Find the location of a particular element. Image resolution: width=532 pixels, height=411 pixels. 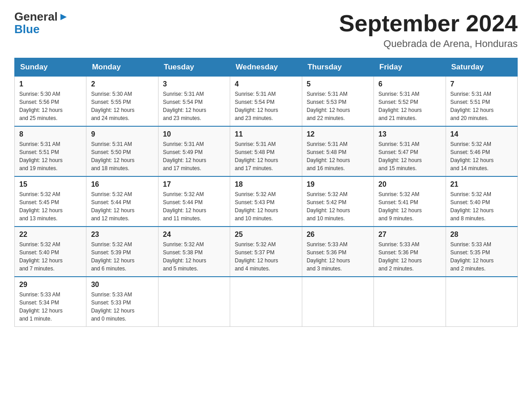

table-row: 18 Sunrise: 5:32 AMSunset: 5:43 PMDaylig… is located at coordinates (266, 201).